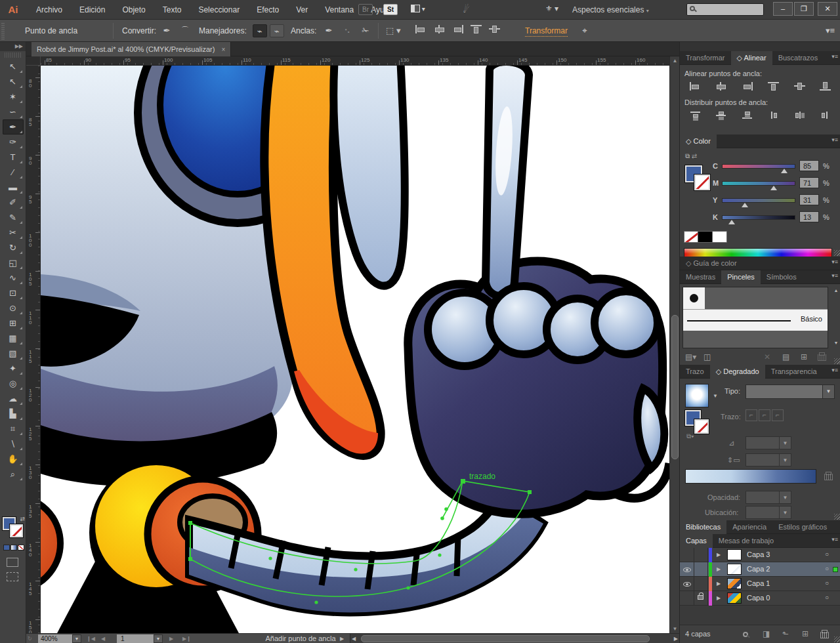  I want to click on layer-name: Capa 2, so click(759, 569).